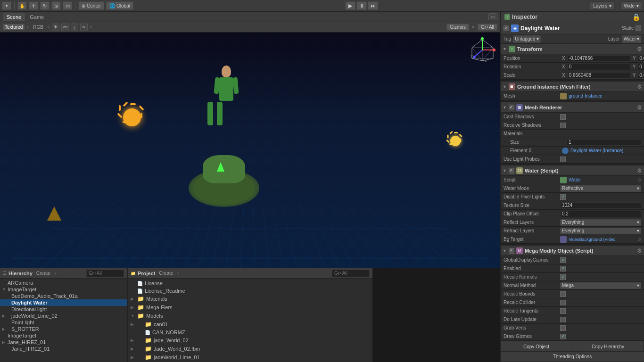  I want to click on recalc-tangents-checkbox, so click(563, 311).